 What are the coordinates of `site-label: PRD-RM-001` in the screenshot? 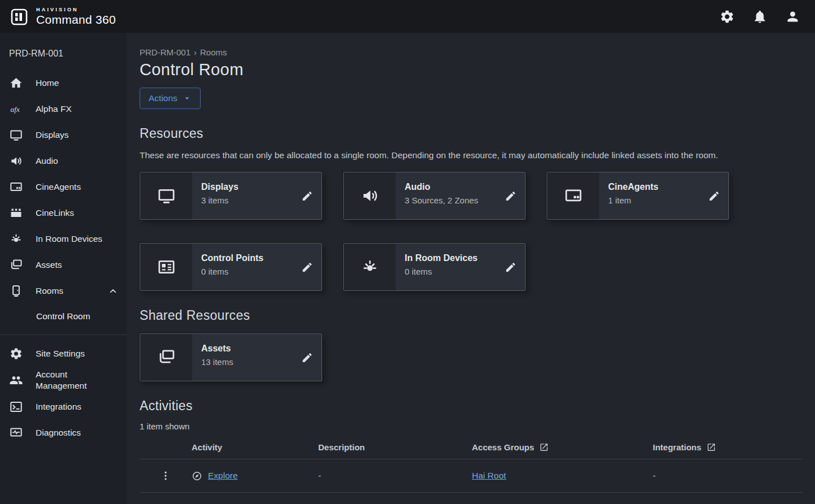 It's located at (63, 53).